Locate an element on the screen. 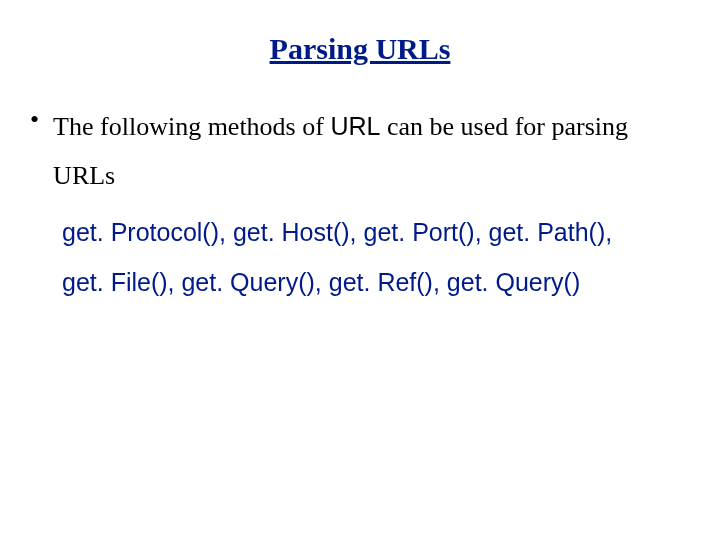 The height and width of the screenshot is (540, 720). class-name: URL is located at coordinates (355, 126).